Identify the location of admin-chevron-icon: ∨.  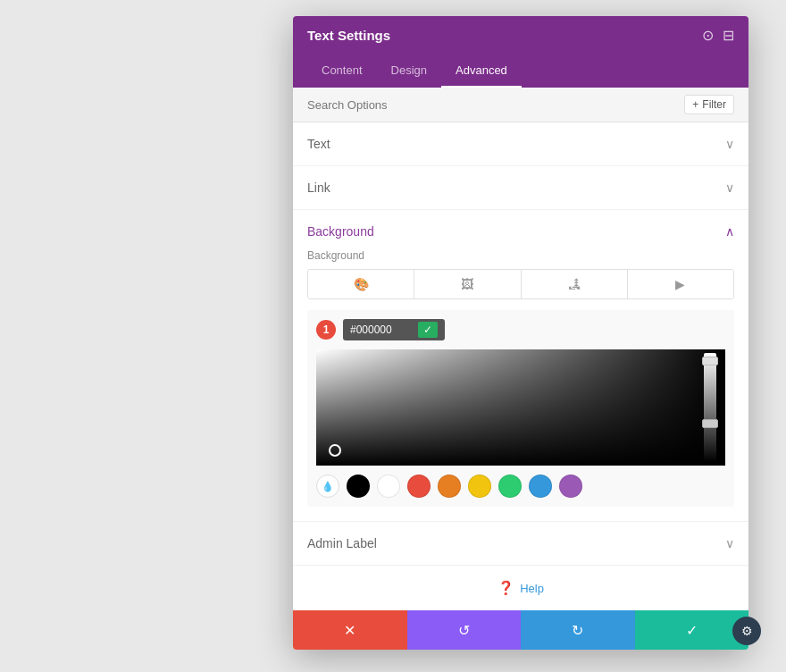
(730, 543).